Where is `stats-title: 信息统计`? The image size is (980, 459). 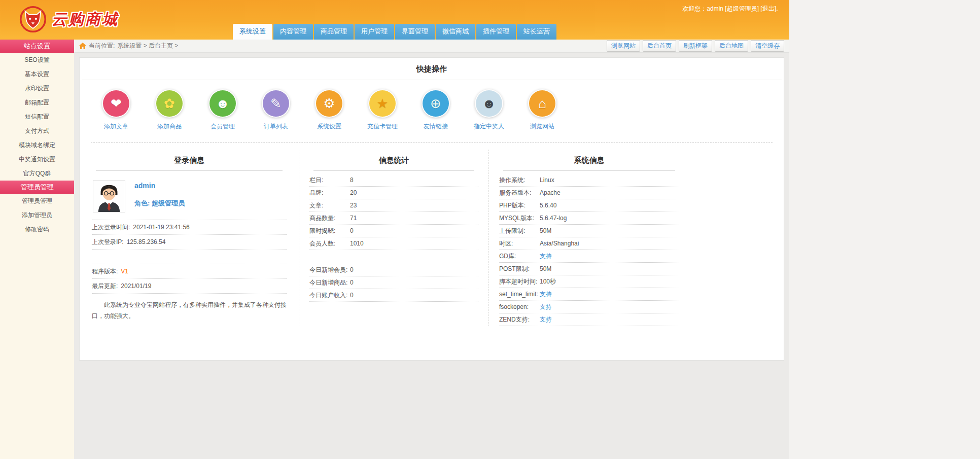 stats-title: 信息统计 is located at coordinates (394, 160).